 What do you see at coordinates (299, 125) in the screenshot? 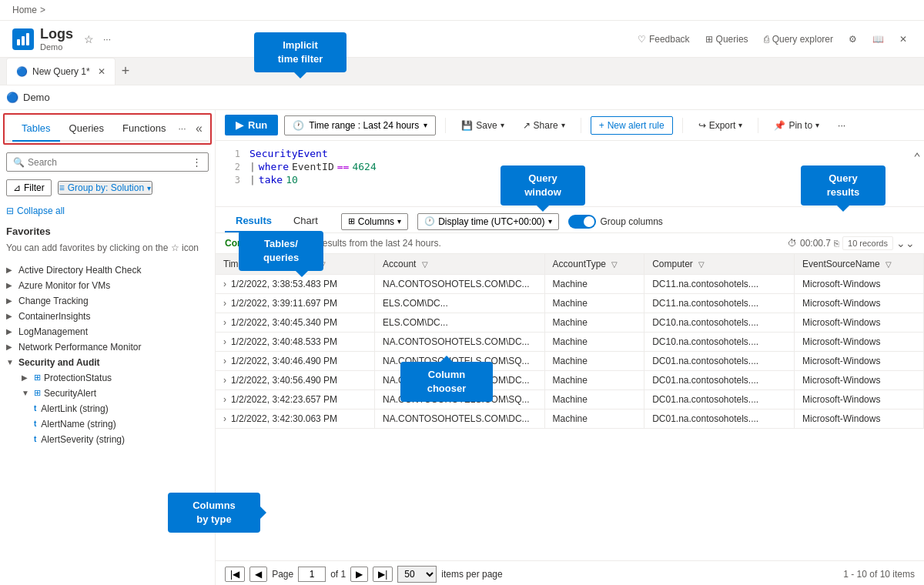
I see `clock-icon: 🕐` at bounding box center [299, 125].